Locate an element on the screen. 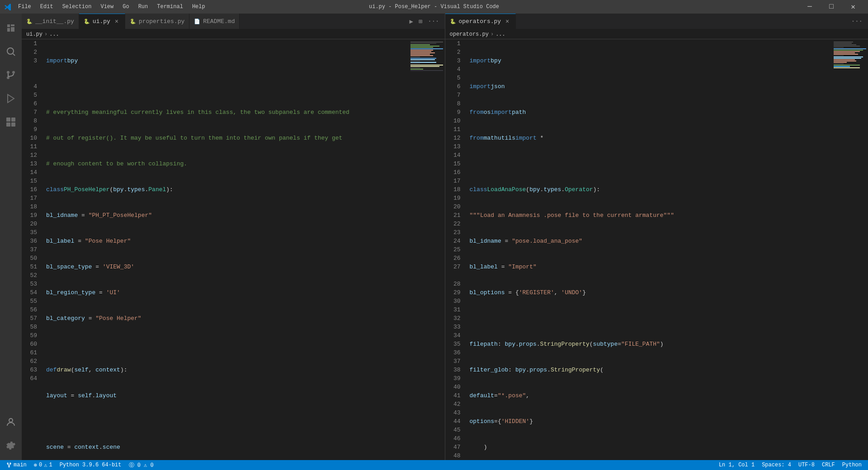 This screenshot has width=868, height=470. run-action: ▶ is located at coordinates (411, 22).